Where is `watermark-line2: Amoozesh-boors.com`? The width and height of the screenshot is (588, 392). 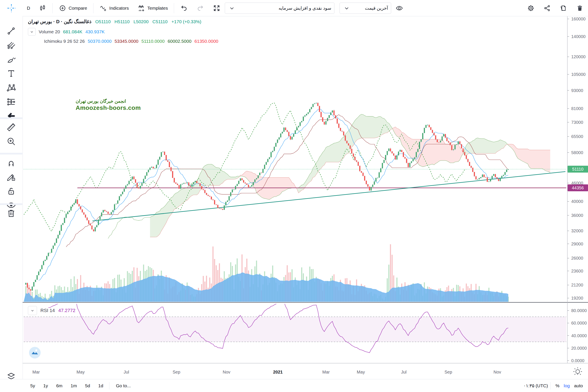 watermark-line2: Amoozesh-boors.com is located at coordinates (108, 108).